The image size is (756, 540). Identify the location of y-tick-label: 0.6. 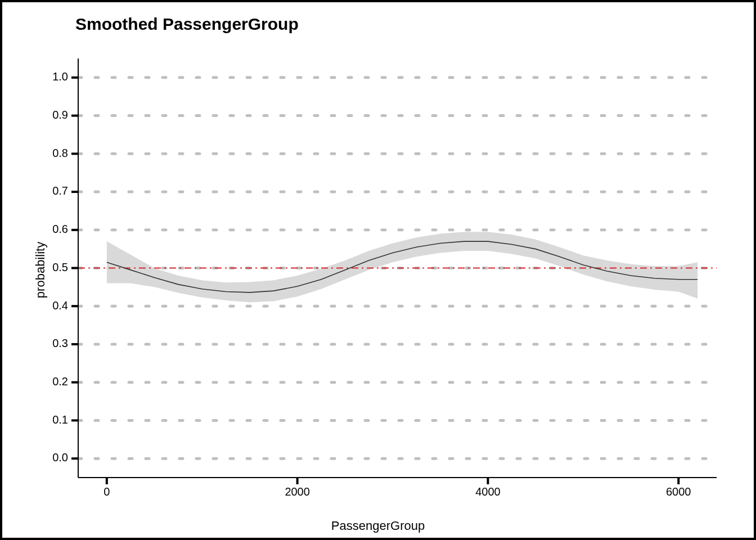
(60, 229).